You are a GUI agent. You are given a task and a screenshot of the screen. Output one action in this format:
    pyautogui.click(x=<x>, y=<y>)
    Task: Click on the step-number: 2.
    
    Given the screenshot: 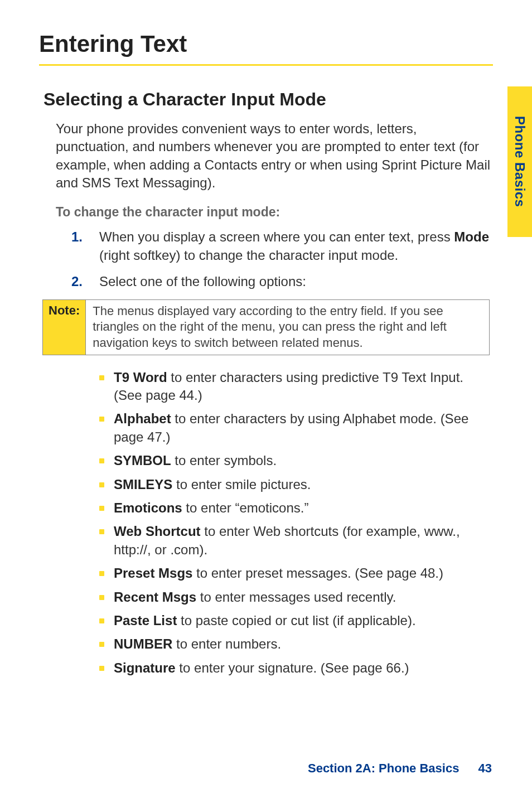 What is the action you would take?
    pyautogui.click(x=77, y=281)
    